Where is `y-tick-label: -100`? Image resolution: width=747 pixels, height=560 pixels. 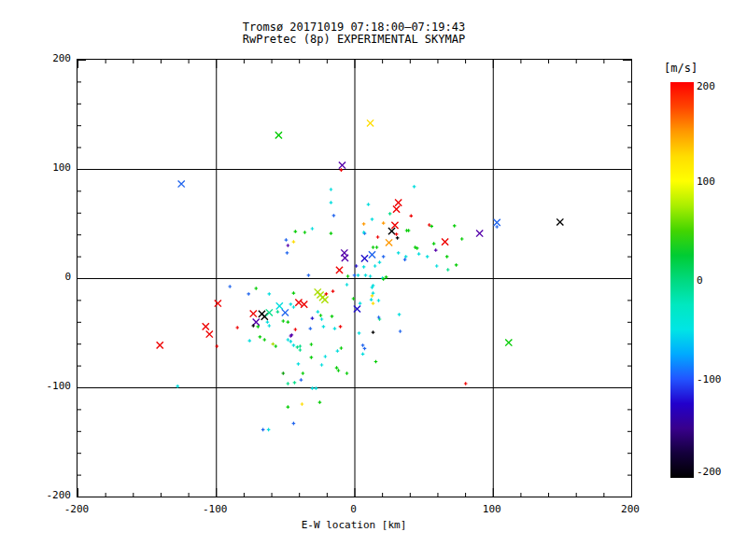 y-tick-label: -100 is located at coordinates (50, 386).